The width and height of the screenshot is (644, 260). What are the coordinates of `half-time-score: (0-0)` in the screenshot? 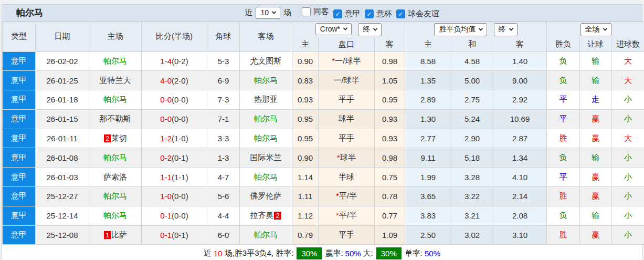 It's located at (180, 100).